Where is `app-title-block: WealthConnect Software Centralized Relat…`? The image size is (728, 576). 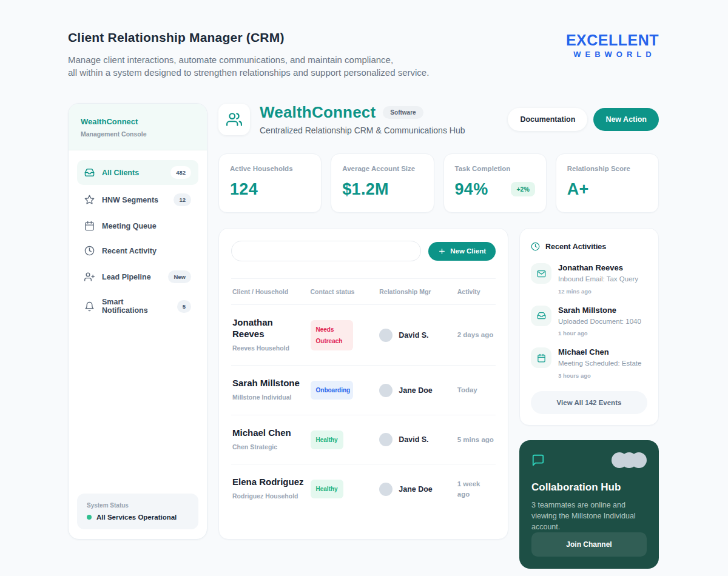 app-title-block: WealthConnect Software Centralized Relat… is located at coordinates (362, 119).